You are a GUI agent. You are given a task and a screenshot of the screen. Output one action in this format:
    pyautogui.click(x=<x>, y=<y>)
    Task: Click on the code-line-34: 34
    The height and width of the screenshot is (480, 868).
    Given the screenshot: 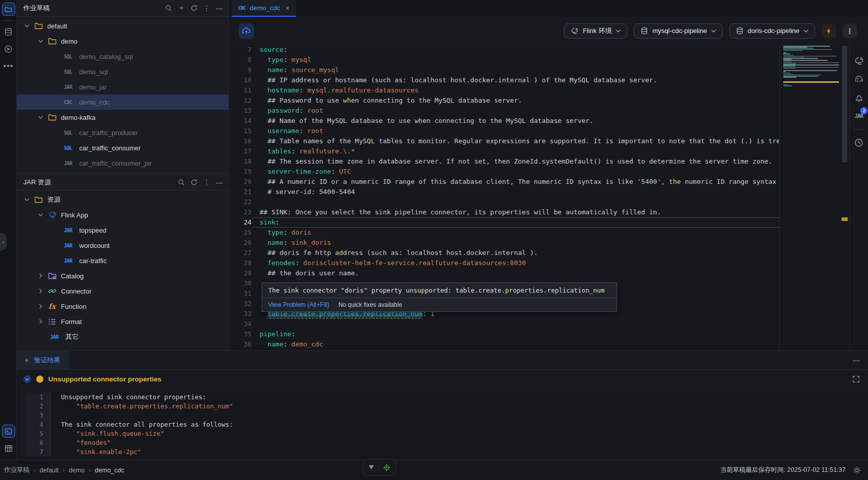 What is the action you would take?
    pyautogui.click(x=504, y=324)
    